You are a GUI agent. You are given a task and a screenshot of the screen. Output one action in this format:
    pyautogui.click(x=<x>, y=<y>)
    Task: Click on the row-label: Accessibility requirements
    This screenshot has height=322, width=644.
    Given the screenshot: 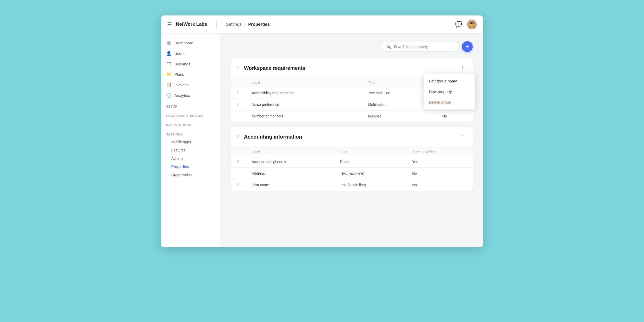 What is the action you would take?
    pyautogui.click(x=304, y=93)
    